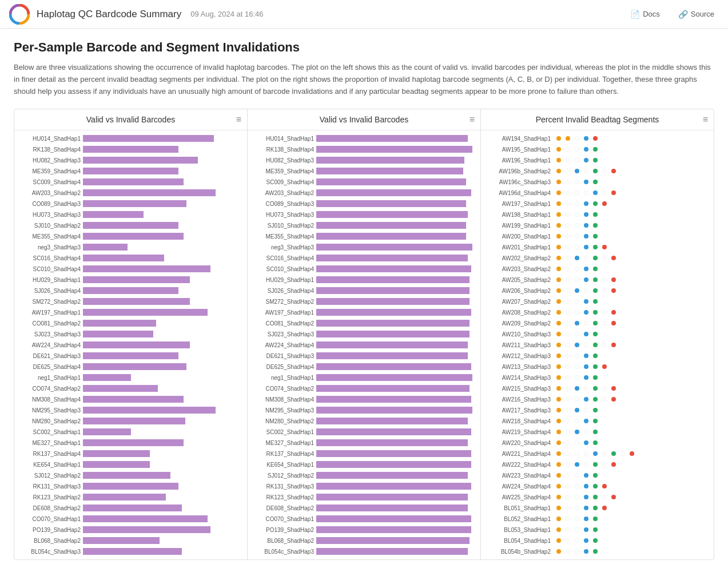 The image size is (728, 568). I want to click on dot-label: AW200_ShadHap1, so click(520, 237).